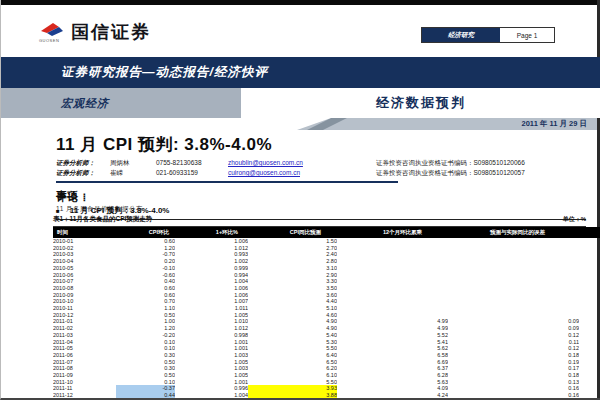 This screenshot has height=400, width=600. I want to click on table-unit-label: 单位：%, so click(574, 220).